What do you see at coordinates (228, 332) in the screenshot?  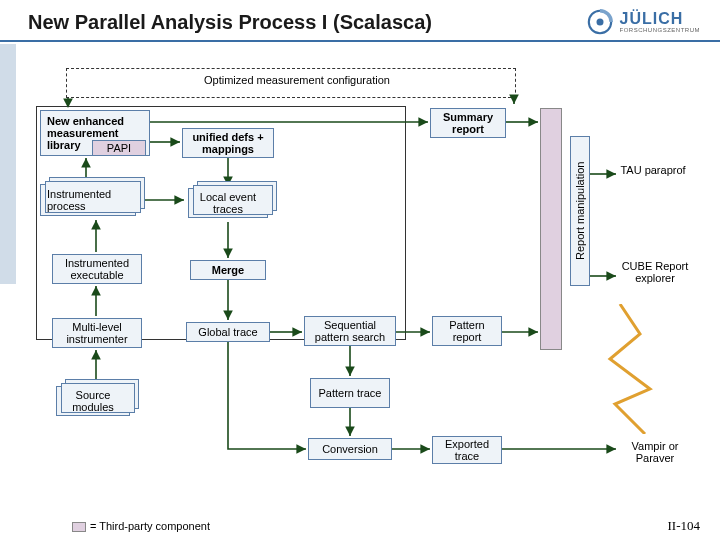 I see `global-trace-node: Global trace` at bounding box center [228, 332].